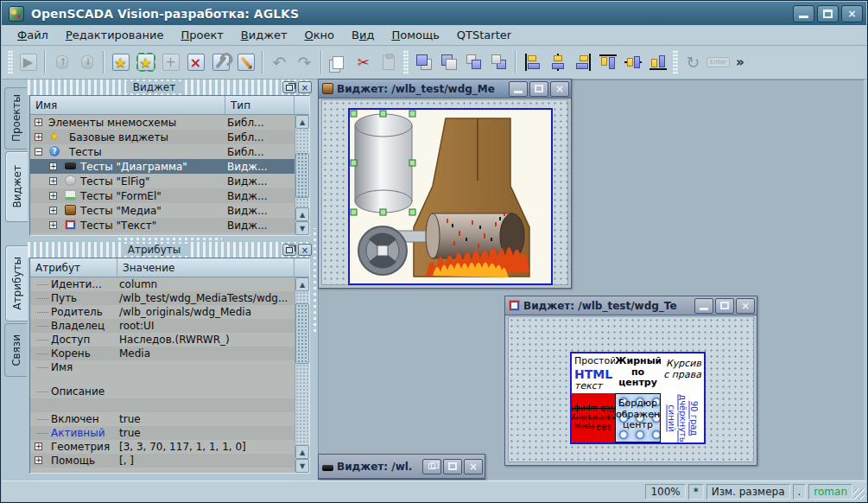 This screenshot has height=503, width=868. What do you see at coordinates (658, 62) in the screenshot?
I see `align-bottom-button` at bounding box center [658, 62].